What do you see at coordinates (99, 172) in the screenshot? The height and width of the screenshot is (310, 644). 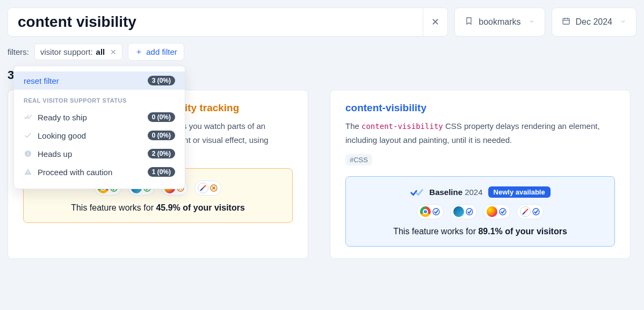 I see `dropdown-item-caution: Proceed with caution 1 (0%)` at bounding box center [99, 172].